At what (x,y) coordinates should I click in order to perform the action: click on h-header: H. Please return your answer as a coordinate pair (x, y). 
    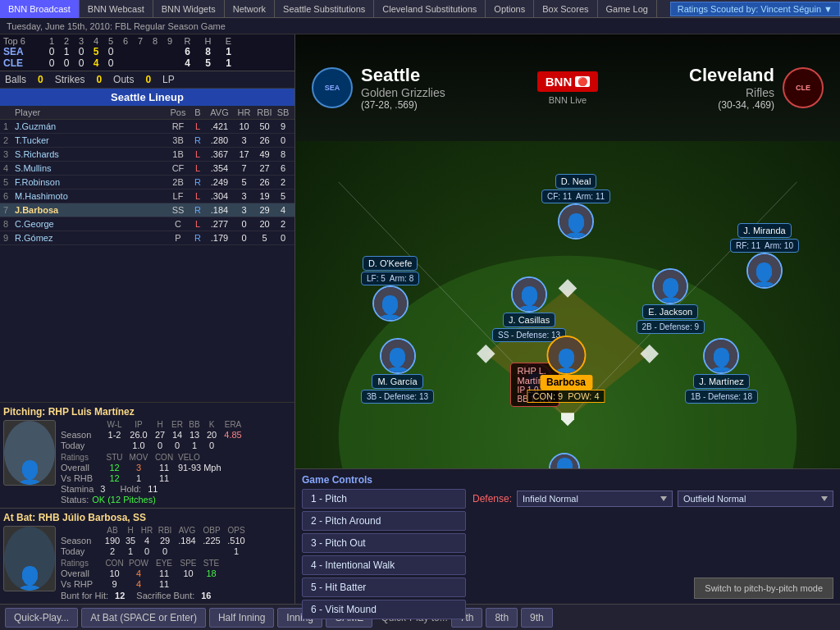
    Looking at the image, I should click on (208, 41).